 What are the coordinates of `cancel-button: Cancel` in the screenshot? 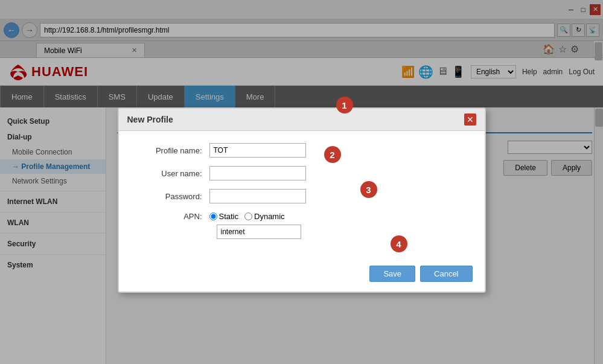 It's located at (446, 274).